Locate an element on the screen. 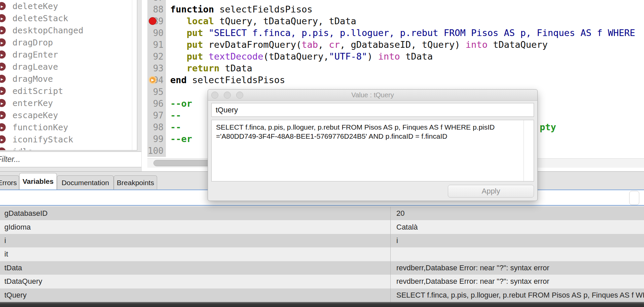 This screenshot has width=644, height=307. line-number: 93 is located at coordinates (157, 68).